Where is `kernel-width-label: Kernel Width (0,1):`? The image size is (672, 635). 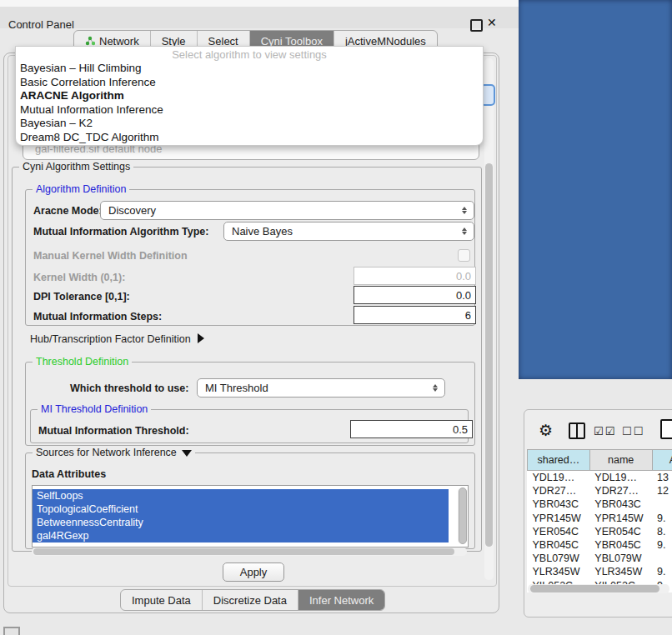 kernel-width-label: Kernel Width (0,1): is located at coordinates (79, 278).